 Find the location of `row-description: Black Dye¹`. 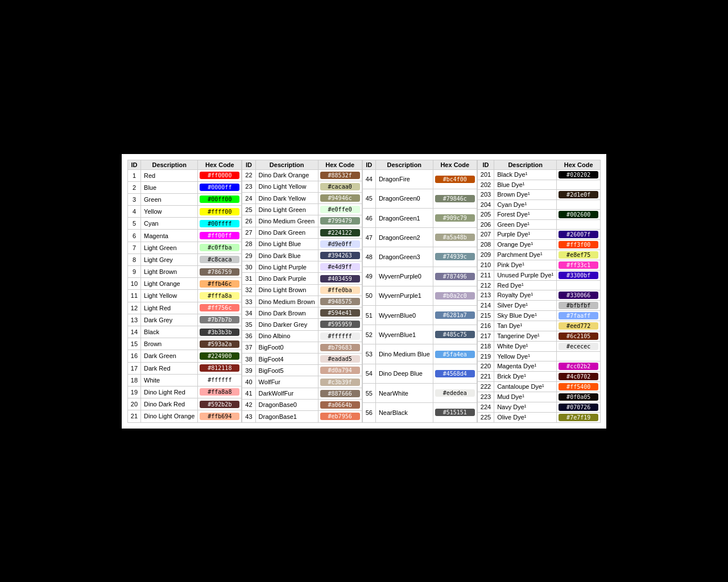

row-description: Black Dye¹ is located at coordinates (526, 174).